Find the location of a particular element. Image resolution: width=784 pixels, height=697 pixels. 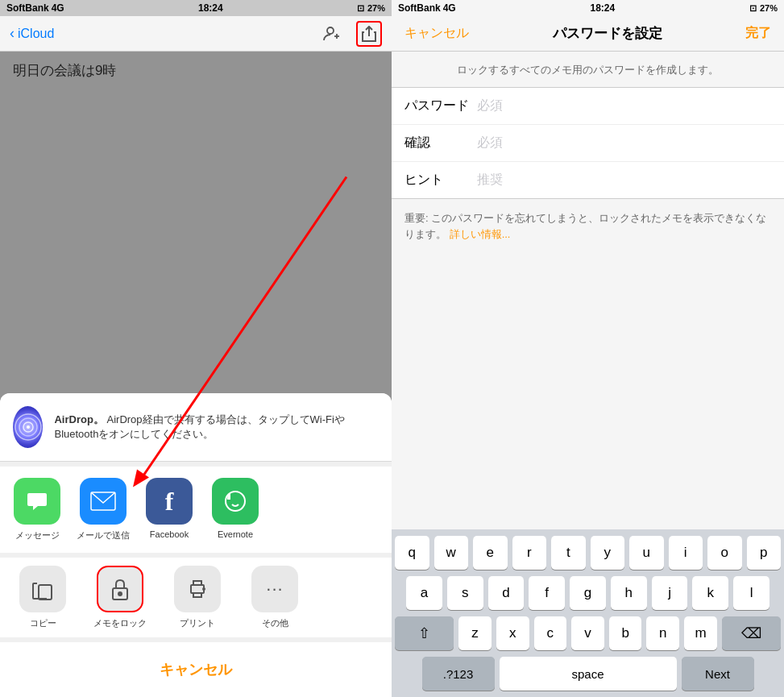

key-f: f is located at coordinates (546, 593).